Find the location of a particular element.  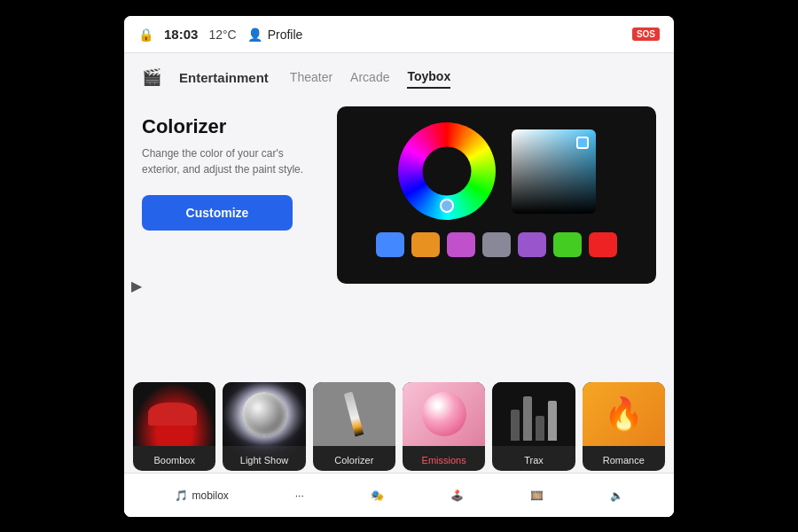

tab-arcade: Arcade is located at coordinates (370, 77).